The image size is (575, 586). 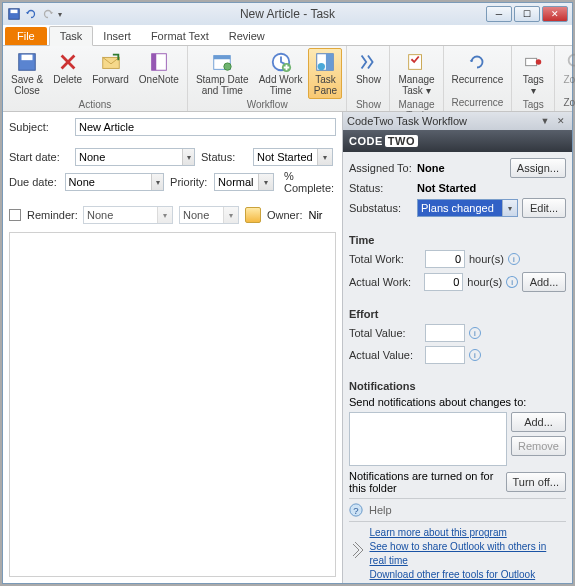 What do you see at coordinates (458, 121) in the screenshot?
I see `pane-titlebar: CodeTwo Task Workflow ▼ ✕` at bounding box center [458, 121].